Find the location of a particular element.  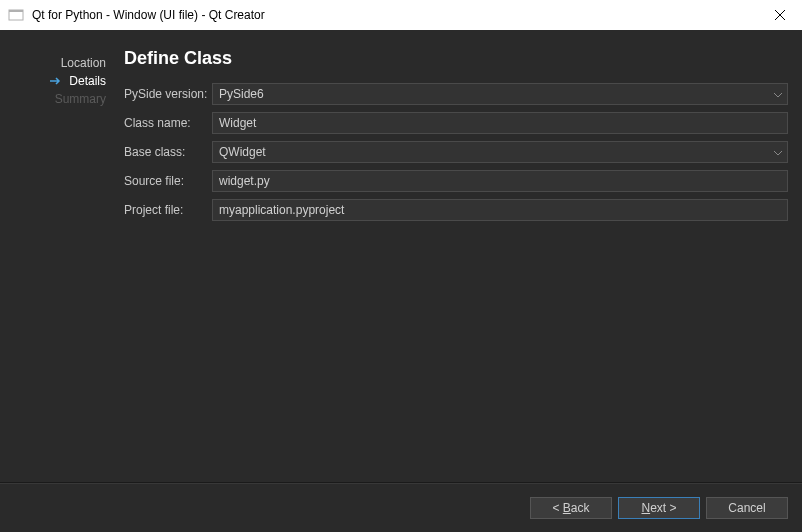

button-label: Next > is located at coordinates (658, 508).